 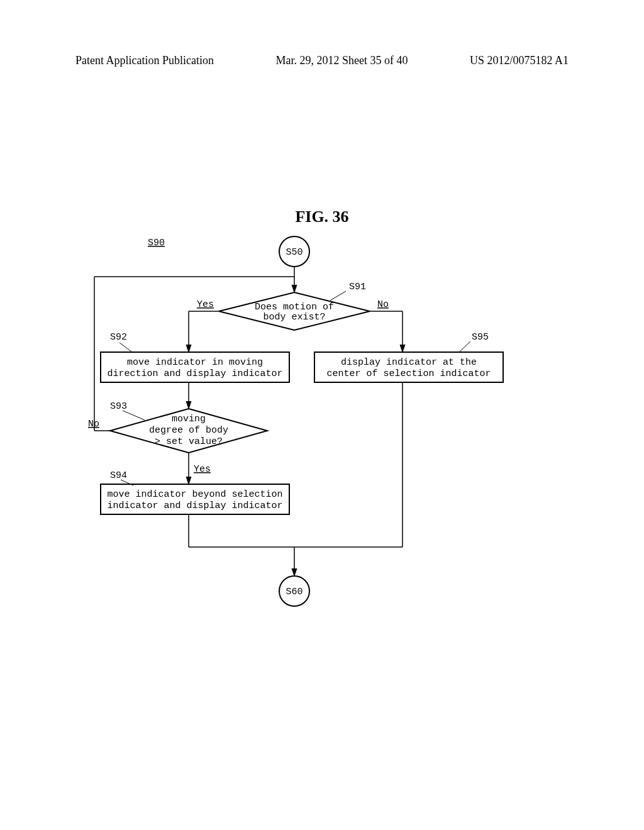 What do you see at coordinates (195, 506) in the screenshot?
I see `process-move-beyond-text2: indicator and display indicator` at bounding box center [195, 506].